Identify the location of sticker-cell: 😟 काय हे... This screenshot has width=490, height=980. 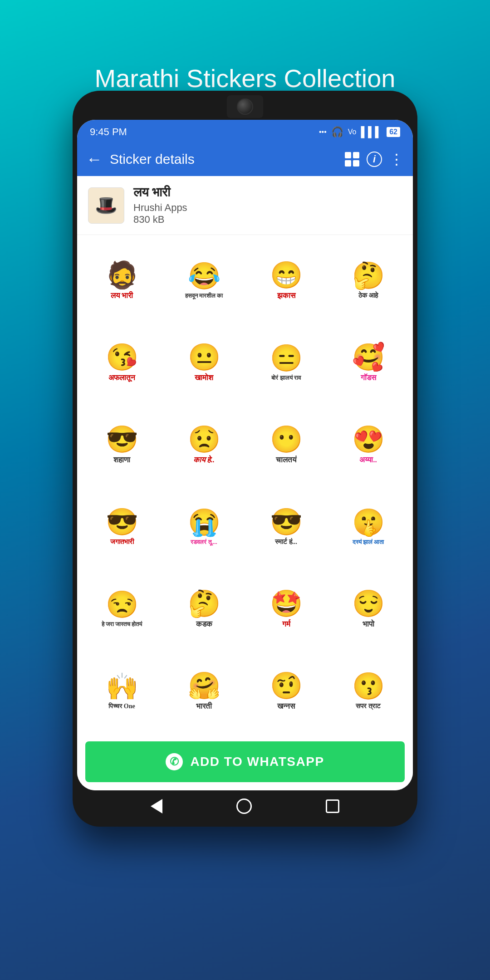
(204, 444).